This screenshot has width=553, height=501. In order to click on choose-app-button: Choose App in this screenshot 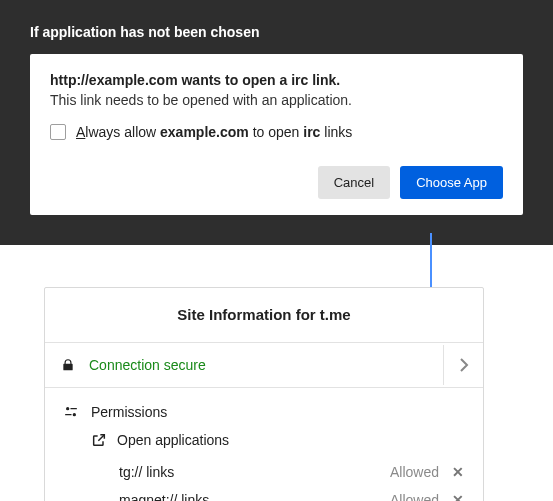, I will do `click(452, 182)`.